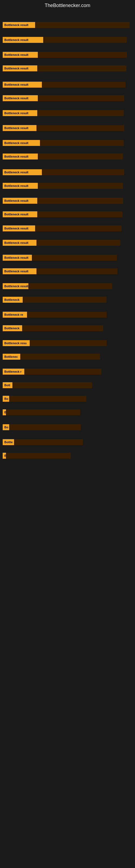 The image size is (135, 868). I want to click on bar-label: Bott, so click(7, 385).